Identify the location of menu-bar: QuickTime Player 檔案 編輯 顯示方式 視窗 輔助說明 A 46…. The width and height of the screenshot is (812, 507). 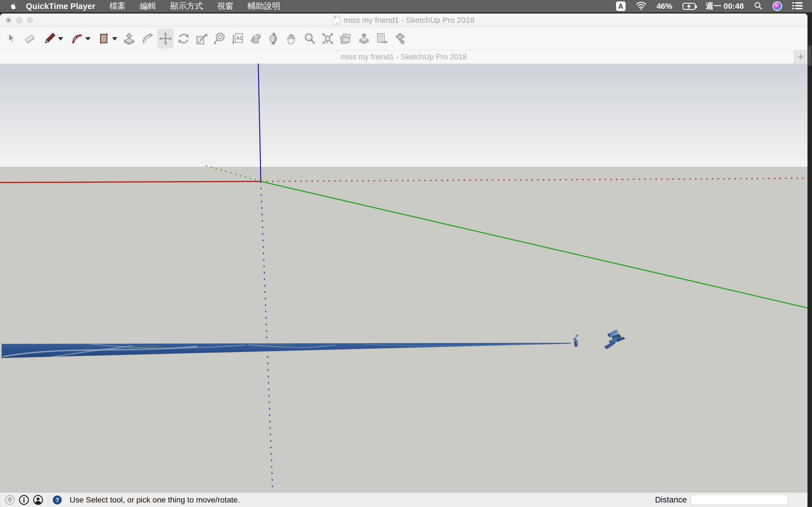
(406, 6).